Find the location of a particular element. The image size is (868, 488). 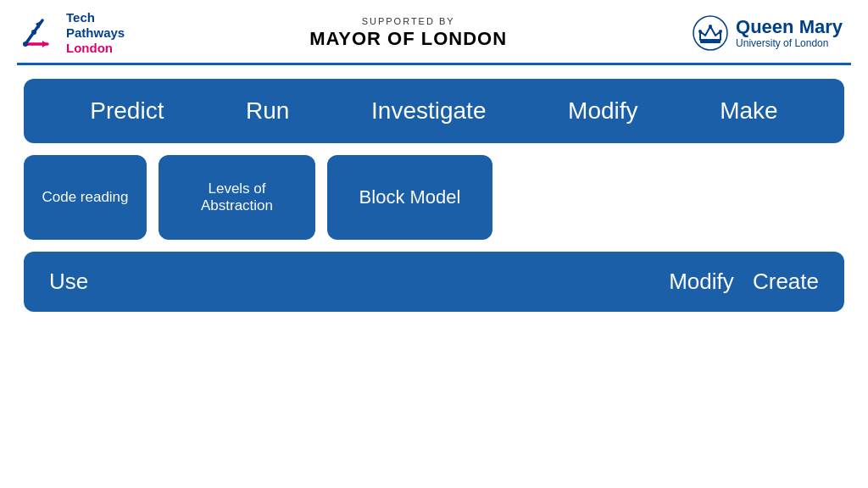

tpl-tech: Tech is located at coordinates (95, 18).